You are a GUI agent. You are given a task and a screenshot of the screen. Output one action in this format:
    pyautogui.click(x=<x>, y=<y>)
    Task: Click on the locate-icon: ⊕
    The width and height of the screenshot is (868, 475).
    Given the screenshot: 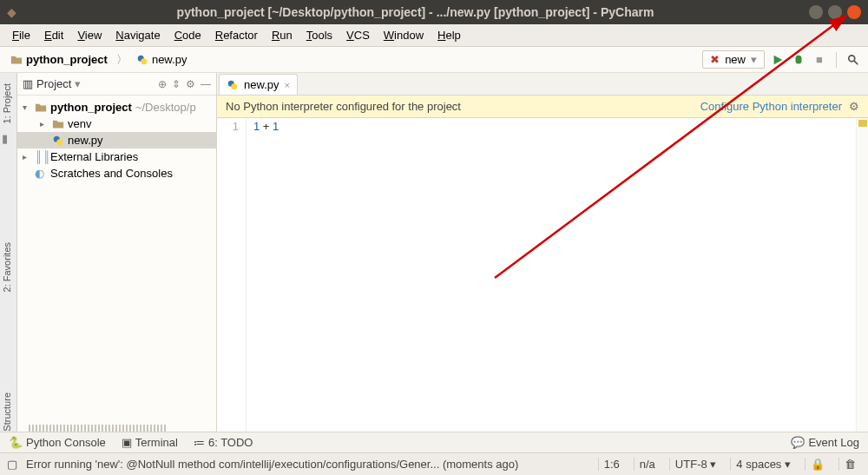 What is the action you would take?
    pyautogui.click(x=162, y=84)
    